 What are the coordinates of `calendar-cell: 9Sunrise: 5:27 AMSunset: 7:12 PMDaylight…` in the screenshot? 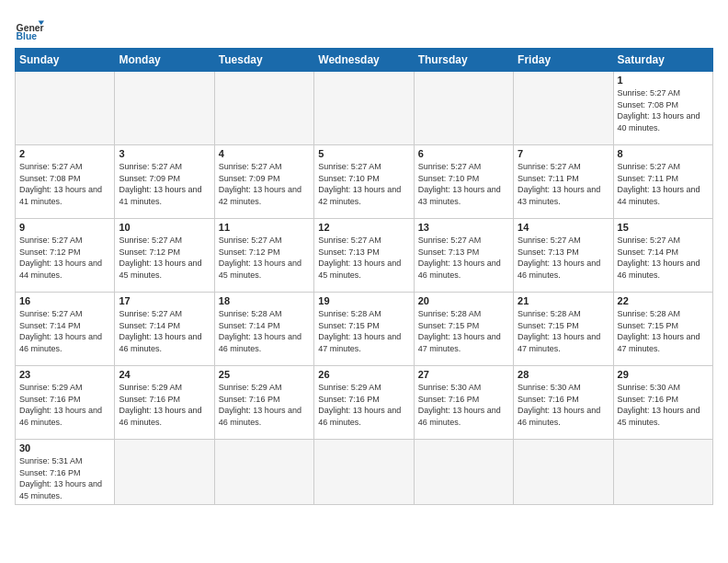 It's located at (65, 256).